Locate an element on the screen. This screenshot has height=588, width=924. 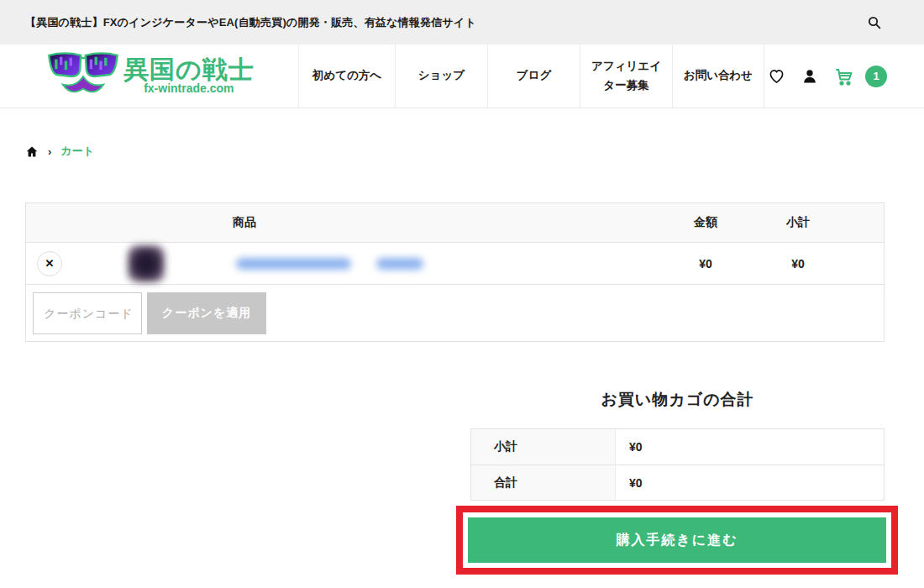
coupon-row: クーポンを適用 is located at coordinates (455, 312).